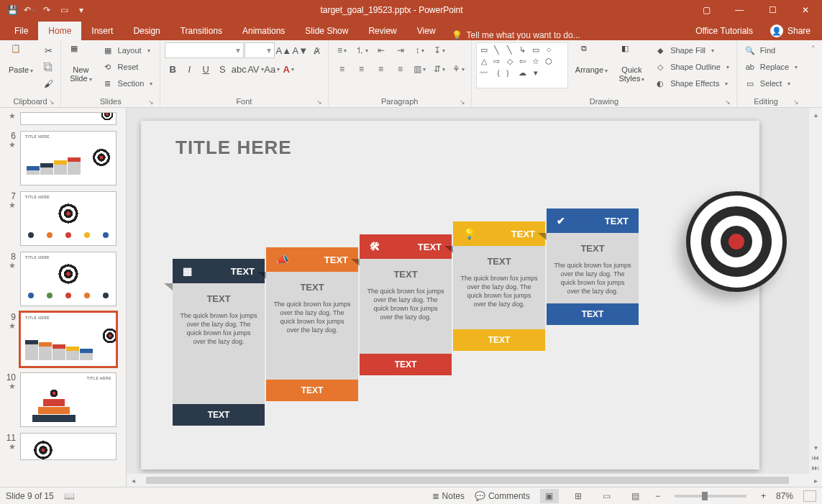 The image size is (822, 504). What do you see at coordinates (342, 50) in the screenshot?
I see `bullets-button: ≡` at bounding box center [342, 50].